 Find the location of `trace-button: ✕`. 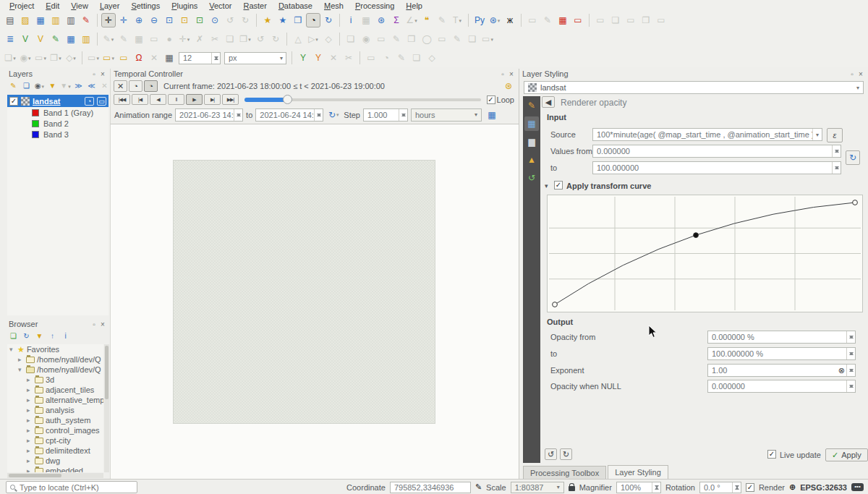

trace-button: ✕ is located at coordinates (154, 58).